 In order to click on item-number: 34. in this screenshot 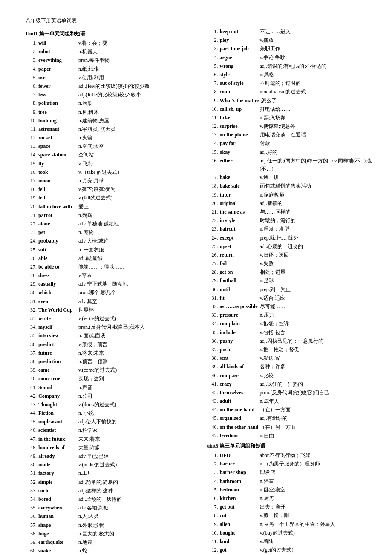, I will do `click(31, 327)`.